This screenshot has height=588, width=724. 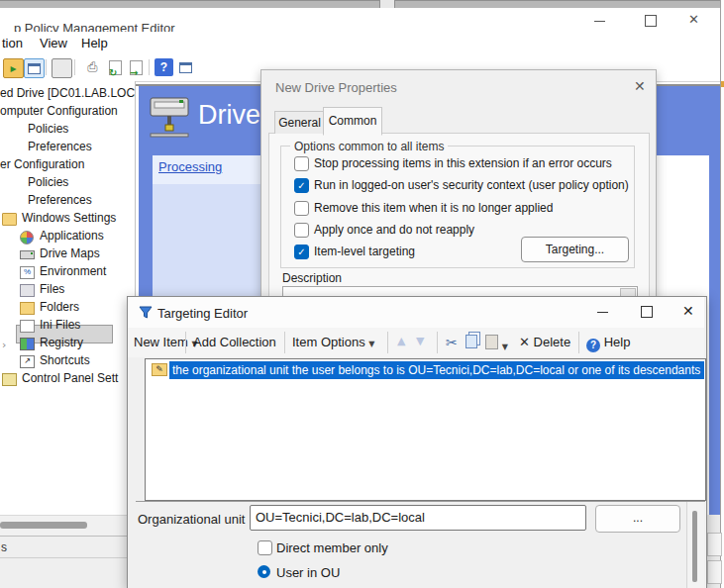 What do you see at coordinates (715, 335) in the screenshot?
I see `banner-right-strip` at bounding box center [715, 335].